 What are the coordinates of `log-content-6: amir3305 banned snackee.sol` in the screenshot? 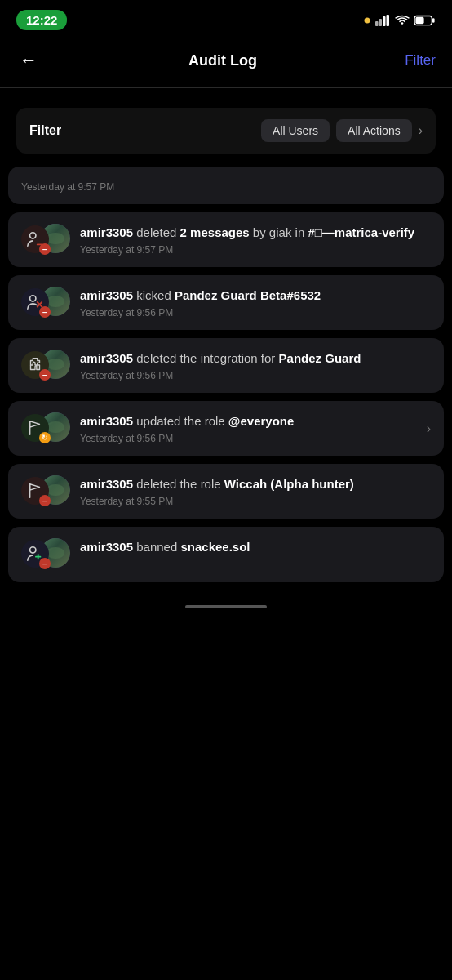 It's located at (255, 549).